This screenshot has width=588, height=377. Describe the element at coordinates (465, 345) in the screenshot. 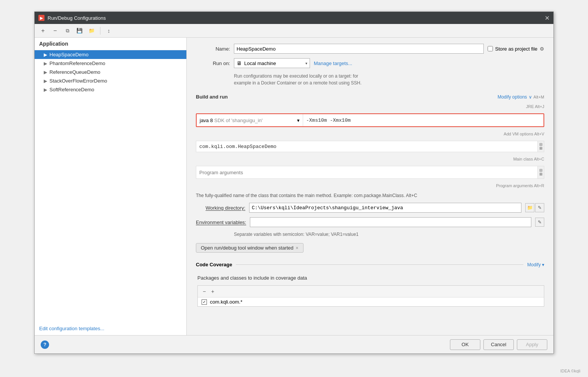

I see `ok-button: OK` at that location.